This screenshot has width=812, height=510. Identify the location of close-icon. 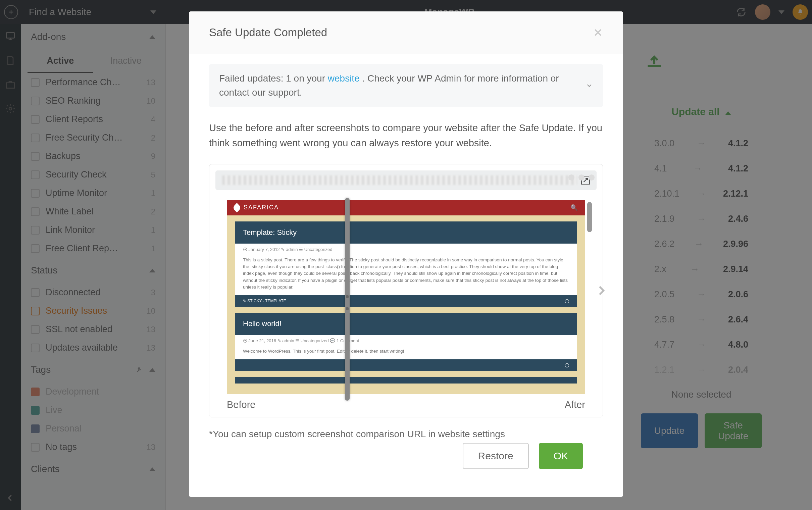
(598, 32).